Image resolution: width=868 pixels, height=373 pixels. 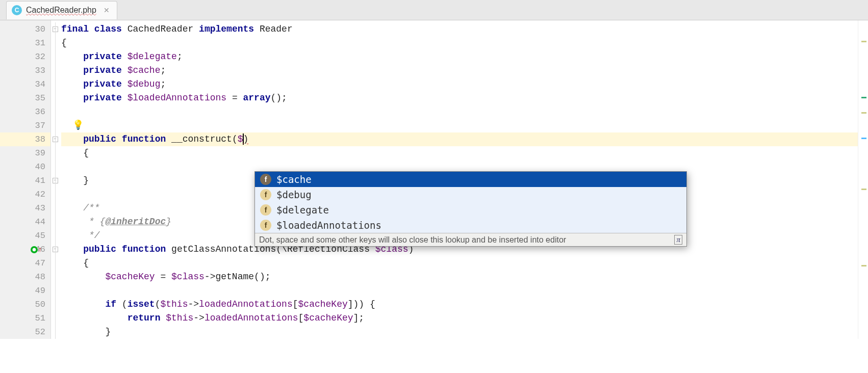 What do you see at coordinates (459, 30) in the screenshot?
I see `code-line: final class CachedReader implements Read…` at bounding box center [459, 30].